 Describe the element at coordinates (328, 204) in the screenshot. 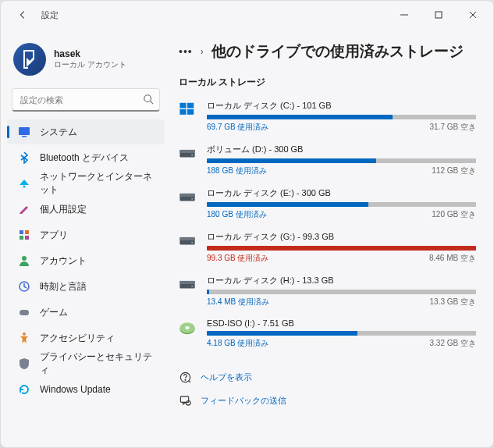

I see `drive-row: ローカル ディスク (E:) - 300 GB 180 GB 使用済み 120 …` at that location.